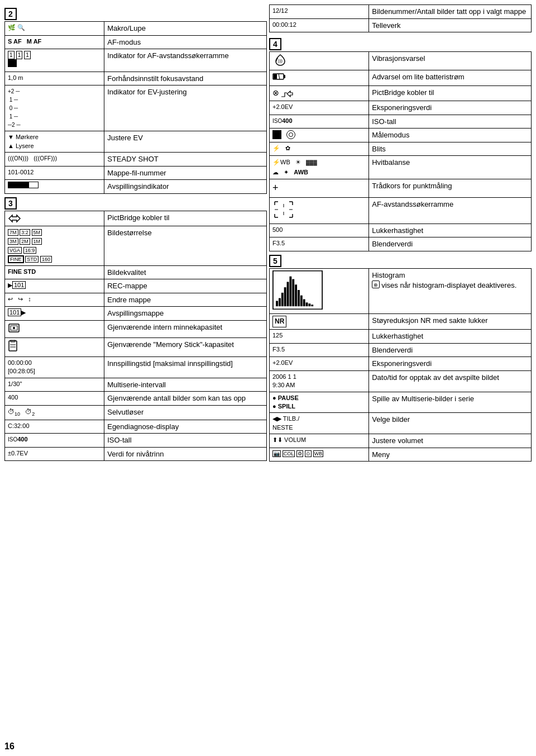 The height and width of the screenshot is (756, 536). What do you see at coordinates (136, 348) in the screenshot?
I see `table-row: Gjenværende "Memory Stick"-kapasitet` at bounding box center [136, 348].